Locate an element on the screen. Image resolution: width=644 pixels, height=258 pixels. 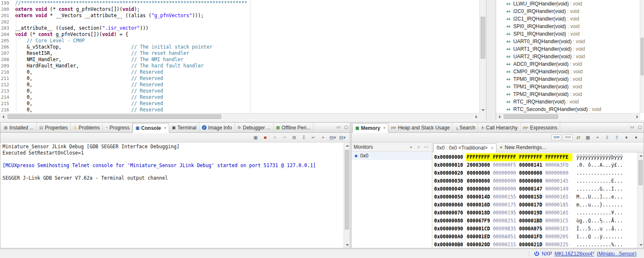
memory-word: 0000021D is located at coordinates (530, 245).